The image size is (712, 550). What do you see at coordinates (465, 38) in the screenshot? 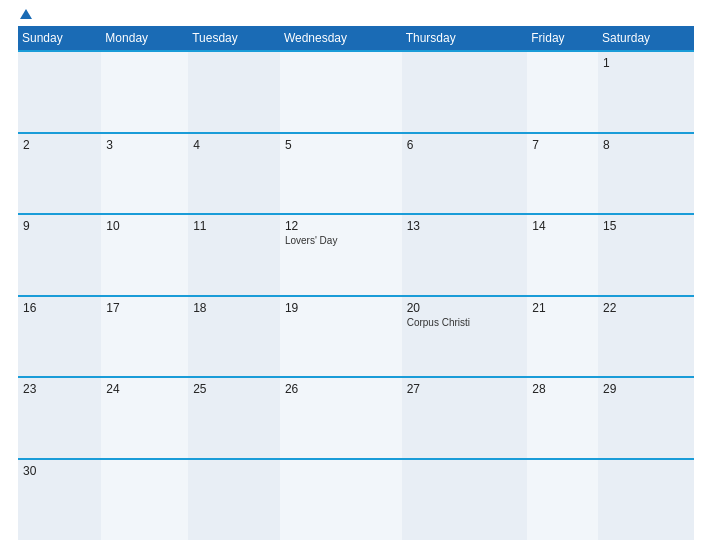
I see `weekday-header-thursday: Thursday` at bounding box center [465, 38].